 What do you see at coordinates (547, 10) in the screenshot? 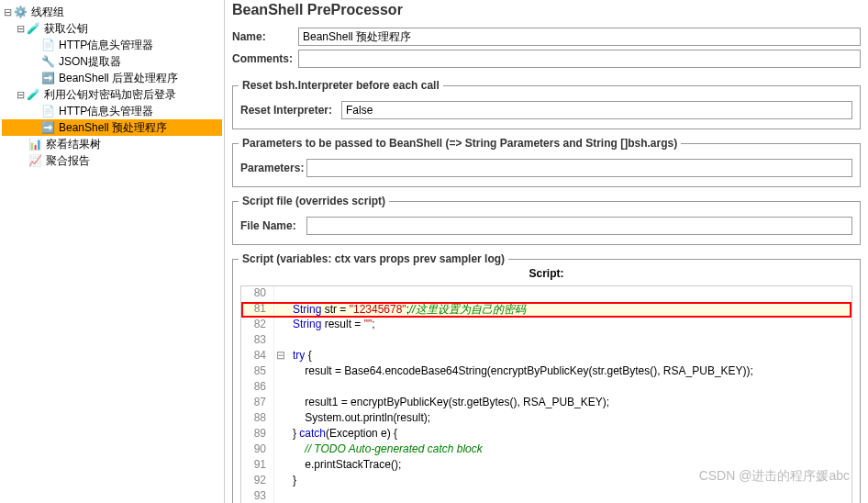
I see `page-title: BeanShell PreProcessor` at bounding box center [547, 10].